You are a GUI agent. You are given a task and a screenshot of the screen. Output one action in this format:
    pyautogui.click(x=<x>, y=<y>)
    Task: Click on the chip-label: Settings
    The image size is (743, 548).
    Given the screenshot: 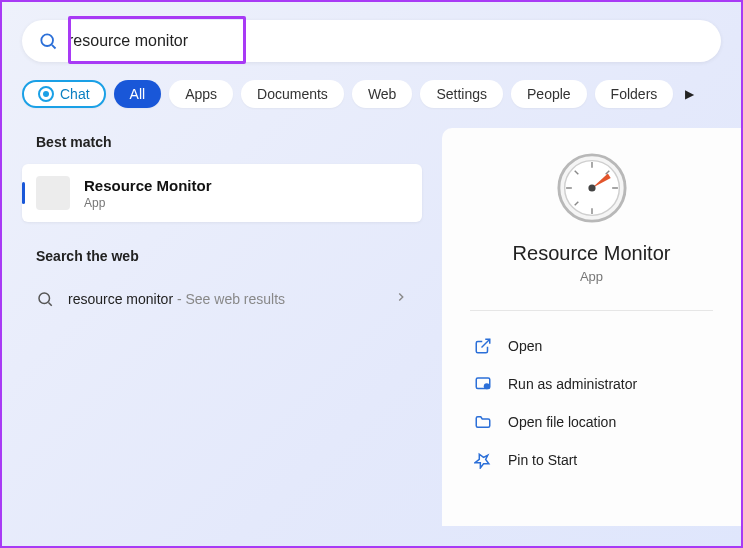 What is the action you would take?
    pyautogui.click(x=462, y=94)
    